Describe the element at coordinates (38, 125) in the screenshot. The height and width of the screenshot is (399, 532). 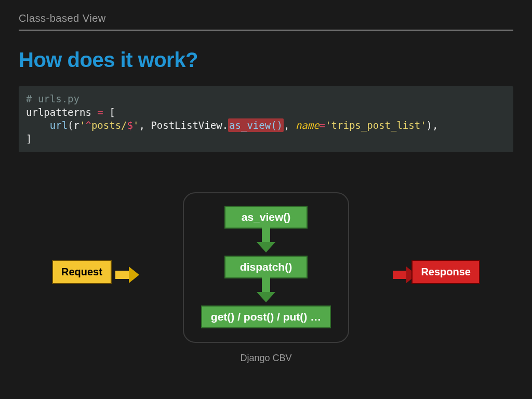
I see `code-indent` at that location.